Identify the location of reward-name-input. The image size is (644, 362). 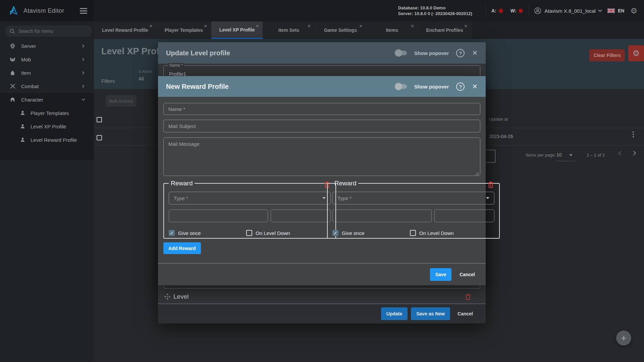
(322, 109).